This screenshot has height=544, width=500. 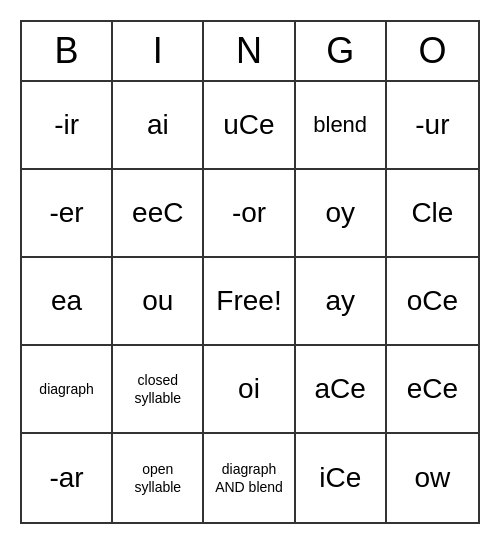 What do you see at coordinates (158, 478) in the screenshot?
I see `cell-text-r4-c1: open syllable` at bounding box center [158, 478].